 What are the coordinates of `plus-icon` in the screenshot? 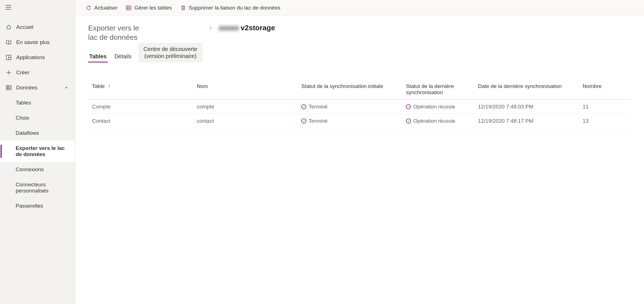 It's located at (9, 73).